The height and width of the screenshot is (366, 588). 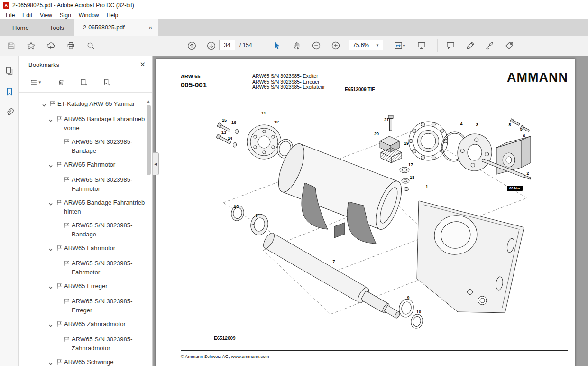 What do you see at coordinates (192, 46) in the screenshot?
I see `previous-page-button` at bounding box center [192, 46].